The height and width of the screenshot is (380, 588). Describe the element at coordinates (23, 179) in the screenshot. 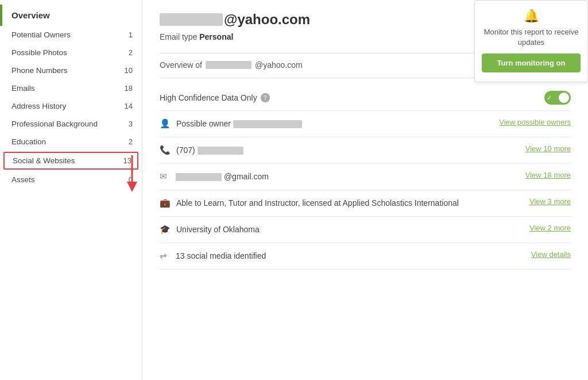

I see `sidebar-item-label: Assets` at that location.